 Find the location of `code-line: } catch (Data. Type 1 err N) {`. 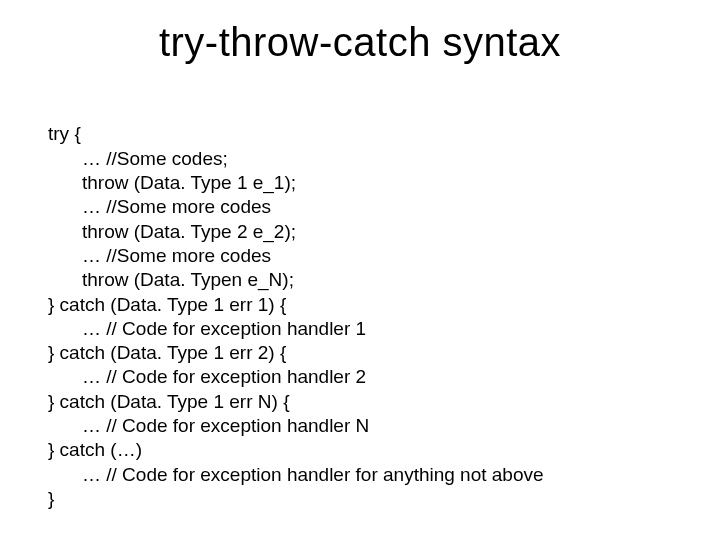

code-line: } catch (Data. Type 1 err N) { is located at coordinates (168, 402).